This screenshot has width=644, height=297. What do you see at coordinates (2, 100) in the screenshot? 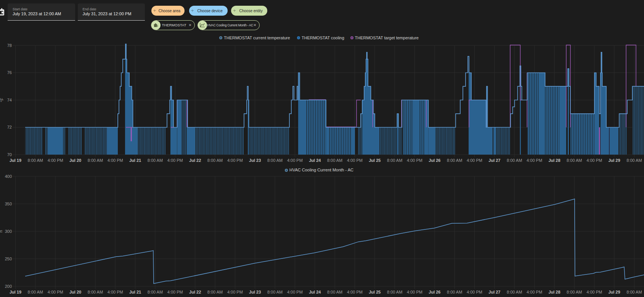
I see `svg-text: °F` at bounding box center [2, 100].